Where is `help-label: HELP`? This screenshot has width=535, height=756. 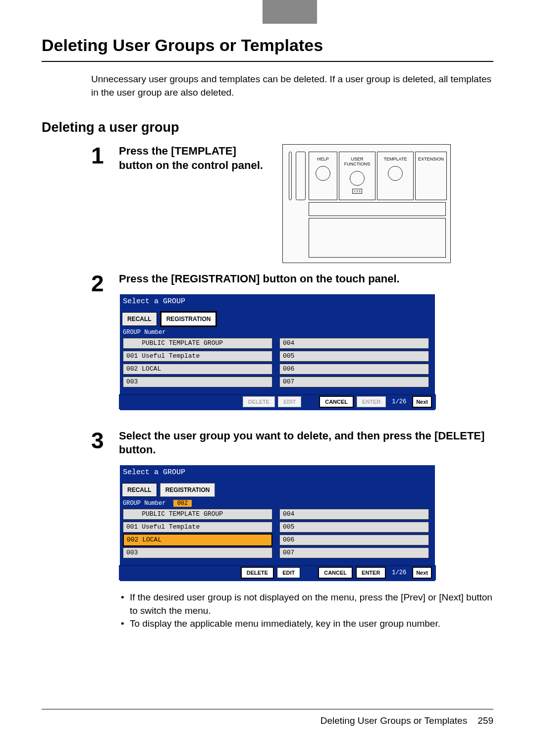 help-label: HELP is located at coordinates (323, 160).